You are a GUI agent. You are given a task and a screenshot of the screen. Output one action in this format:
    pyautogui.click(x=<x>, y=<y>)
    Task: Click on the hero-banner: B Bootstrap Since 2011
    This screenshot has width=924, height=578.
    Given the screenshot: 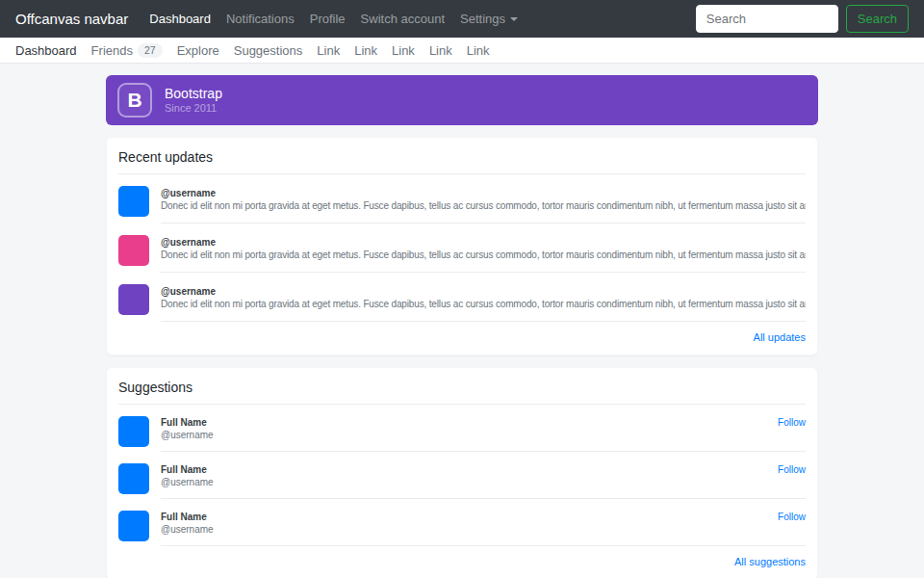 What is the action you would take?
    pyautogui.click(x=462, y=100)
    